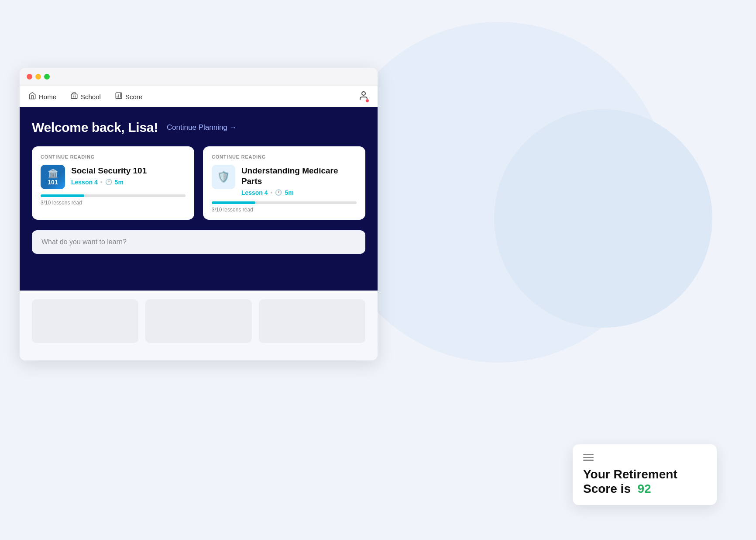  I want to click on retirement-title-line1: Your Retirement, so click(630, 474).